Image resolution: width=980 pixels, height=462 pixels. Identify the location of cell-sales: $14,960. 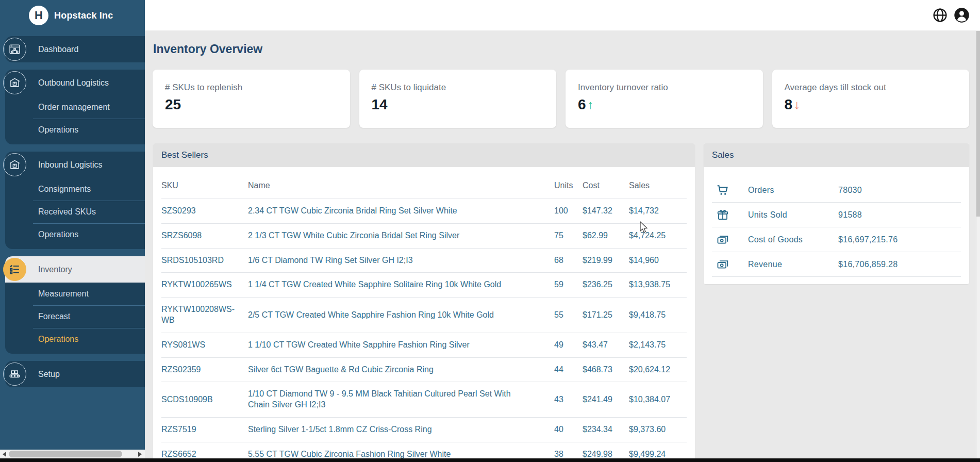
(658, 260).